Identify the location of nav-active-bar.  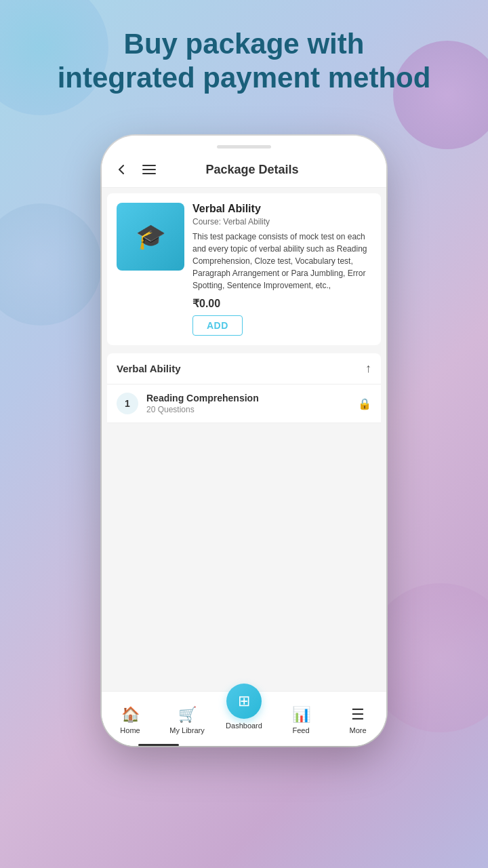
(159, 745).